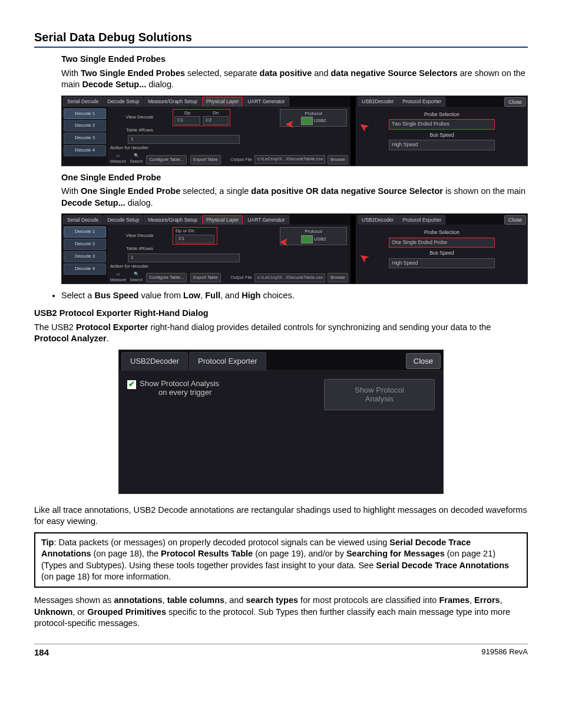 The height and width of the screenshot is (728, 562). I want to click on probe-selection-value: Two Single Ended Probes, so click(442, 124).